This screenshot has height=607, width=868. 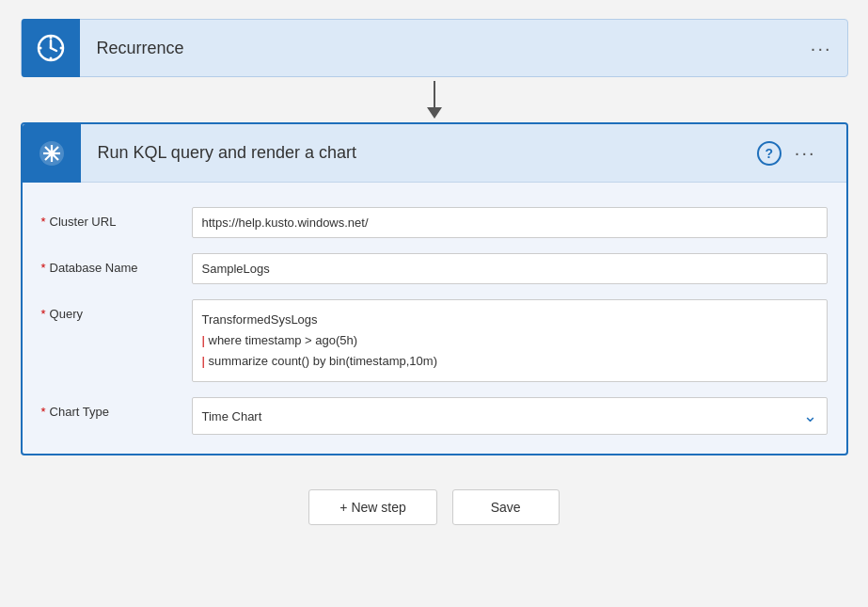 I want to click on query-input: TransformedSysLogs | where timestamp > a…, so click(x=510, y=341).